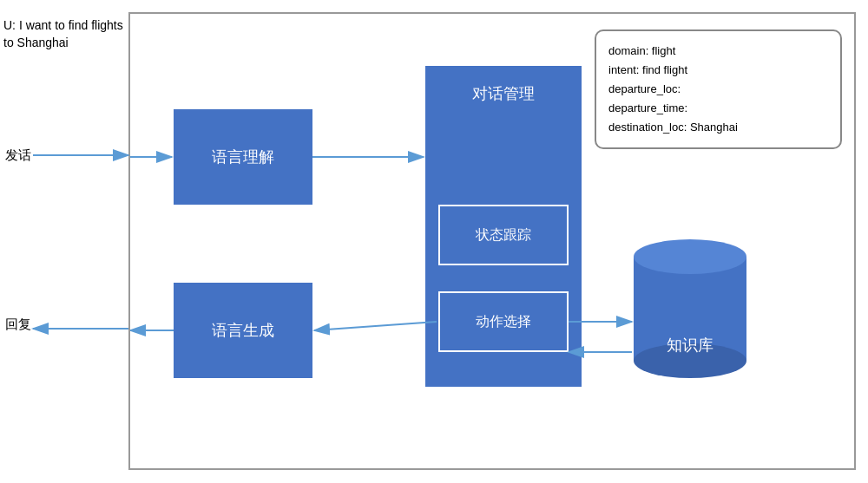 This screenshot has height=483, width=868. I want to click on zhuangtai-label: 状态跟踪, so click(503, 236).